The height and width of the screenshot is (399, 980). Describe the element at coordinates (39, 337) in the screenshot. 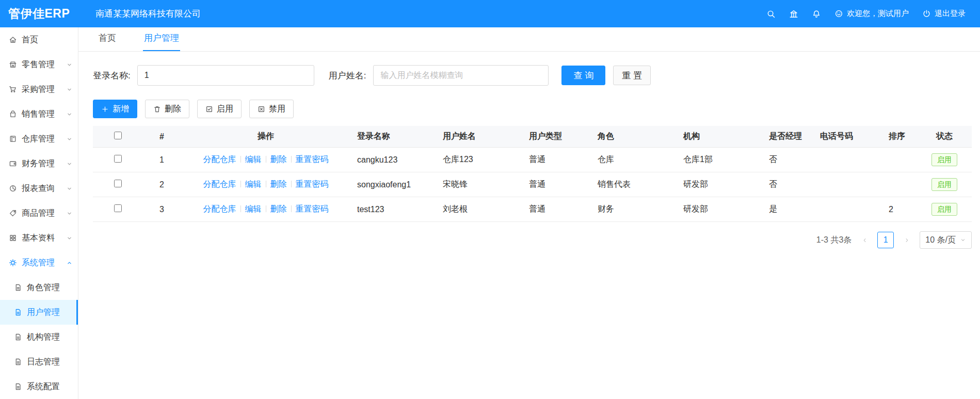

I see `sidebar-item-org-management: 机构管理` at that location.